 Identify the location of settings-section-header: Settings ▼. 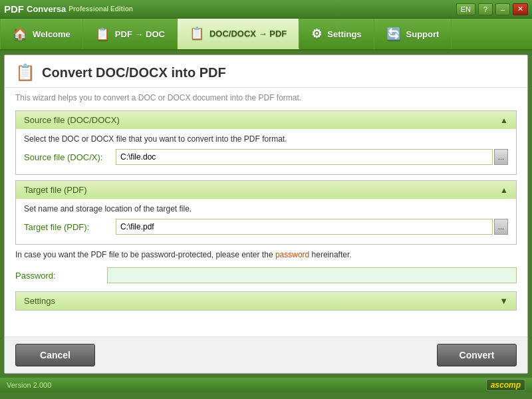
(266, 301).